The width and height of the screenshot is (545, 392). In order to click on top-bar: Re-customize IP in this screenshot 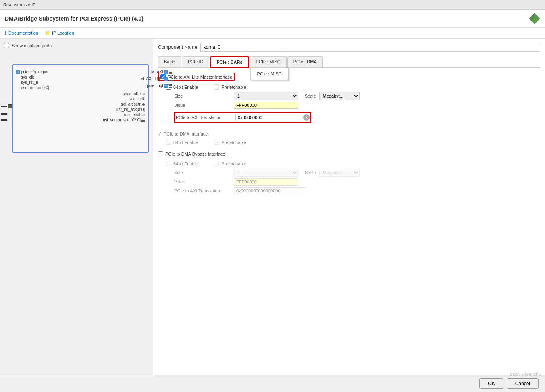, I will do `click(272, 5)`.